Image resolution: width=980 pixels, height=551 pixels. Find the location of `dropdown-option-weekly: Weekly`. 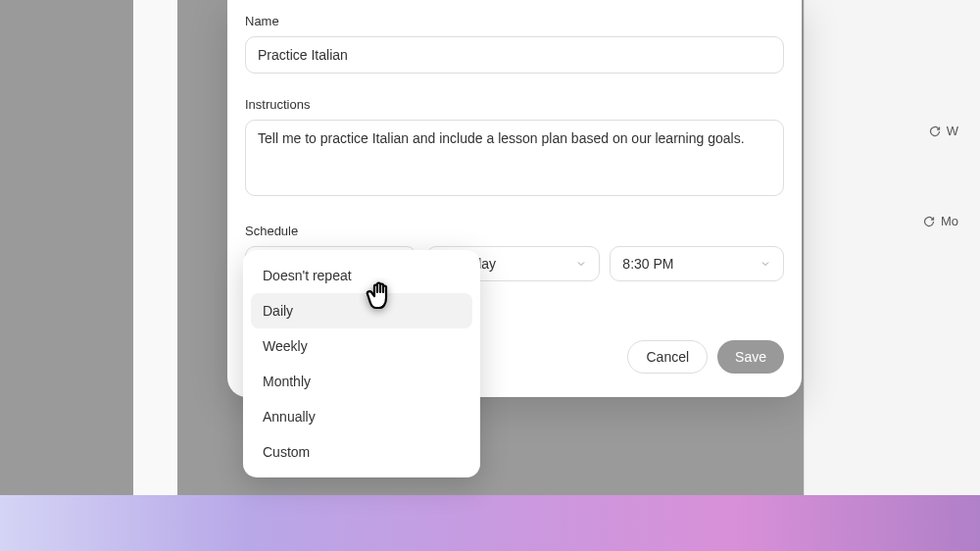

dropdown-option-weekly: Weekly is located at coordinates (362, 346).